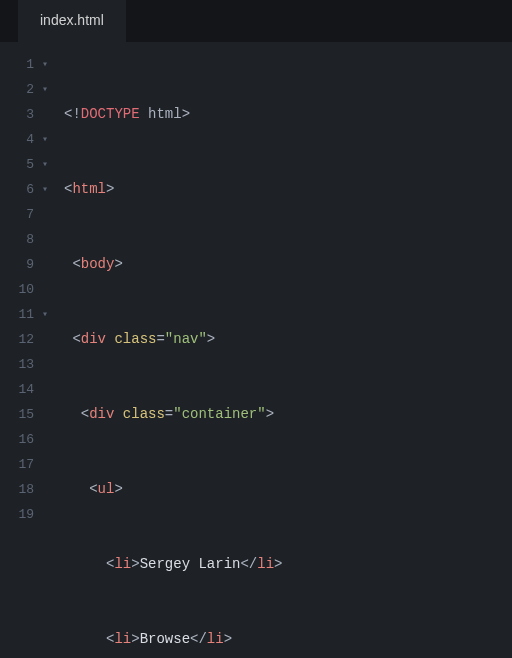  Describe the element at coordinates (288, 114) in the screenshot. I see `code-line: <!DOCTYPE html>` at that location.